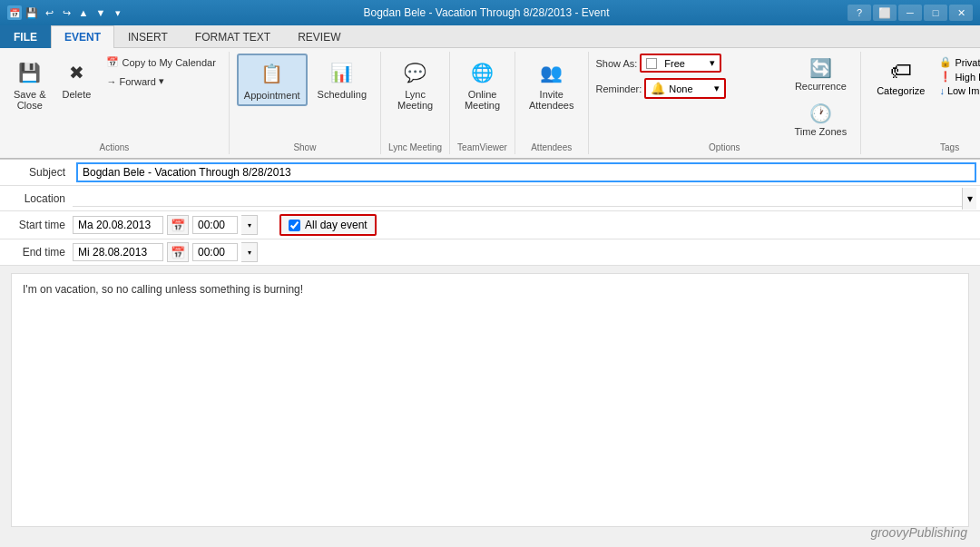  Describe the element at coordinates (66, 13) in the screenshot. I see `redo-btn: ↪` at that location.